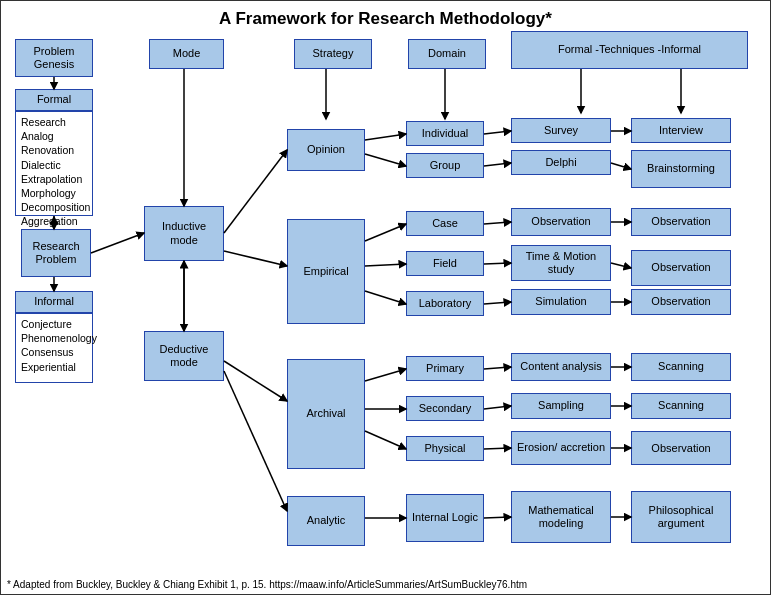  What do you see at coordinates (54, 302) in the screenshot?
I see `box-informal: Informal` at bounding box center [54, 302].